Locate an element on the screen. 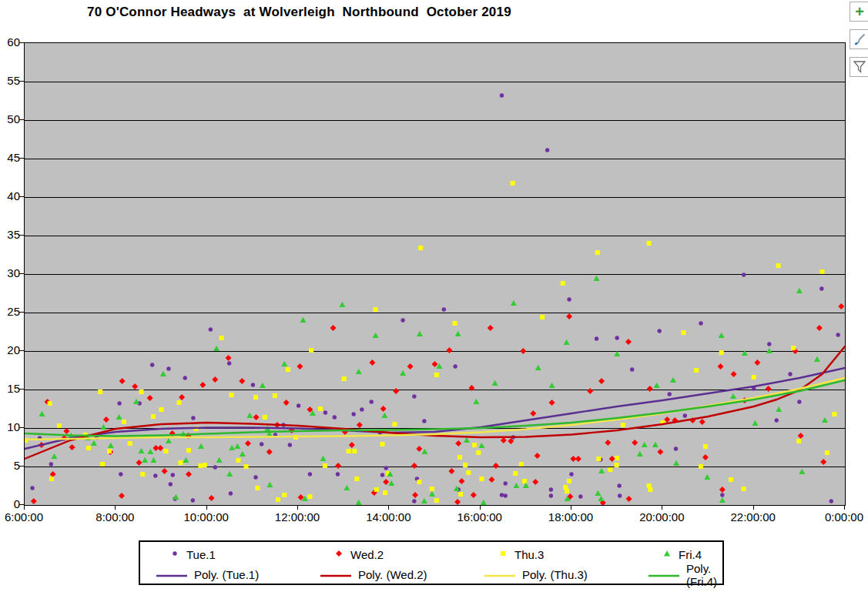  y-axis-label: 40 is located at coordinates (10, 196).